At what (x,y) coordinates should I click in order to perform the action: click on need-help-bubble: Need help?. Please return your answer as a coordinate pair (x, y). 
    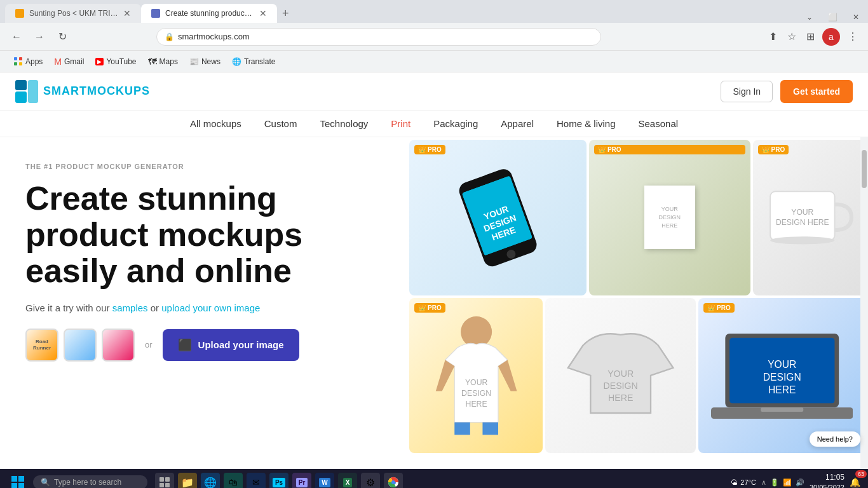
    Looking at the image, I should click on (835, 439).